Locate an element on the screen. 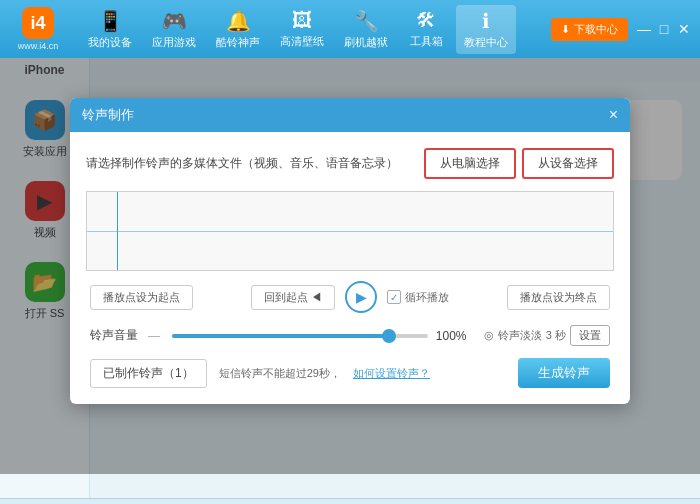 This screenshot has height=504, width=700. wallpaper-icon: 🖼 is located at coordinates (302, 20).